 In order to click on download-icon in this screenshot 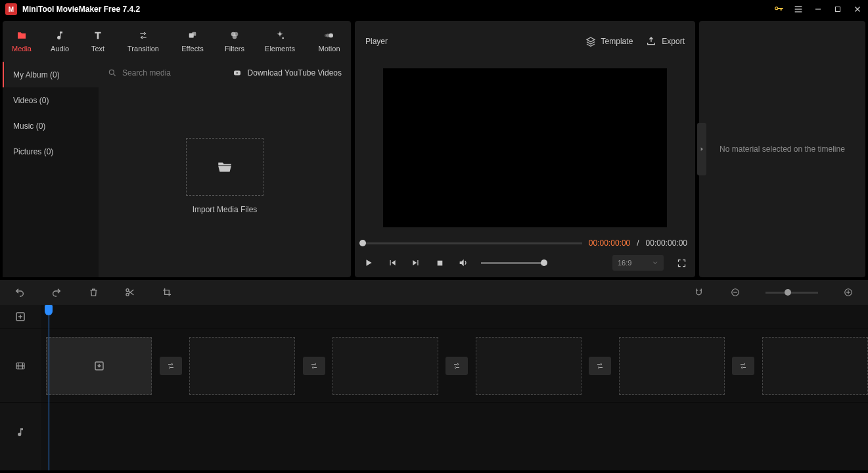, I will do `click(99, 366)`.